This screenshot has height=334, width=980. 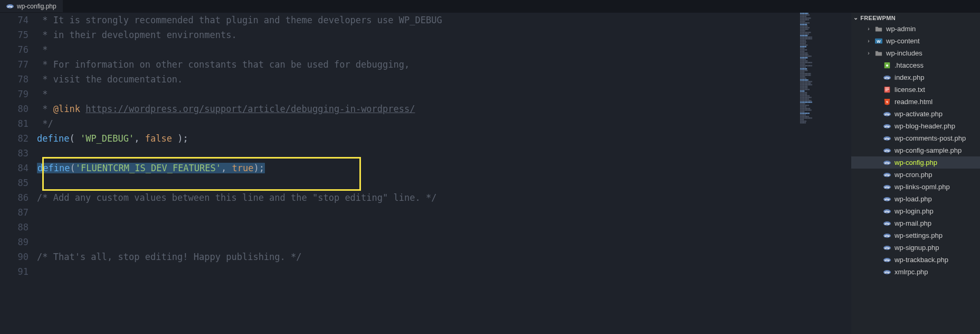 What do you see at coordinates (18, 168) in the screenshot?
I see `line-number: 84` at bounding box center [18, 168].